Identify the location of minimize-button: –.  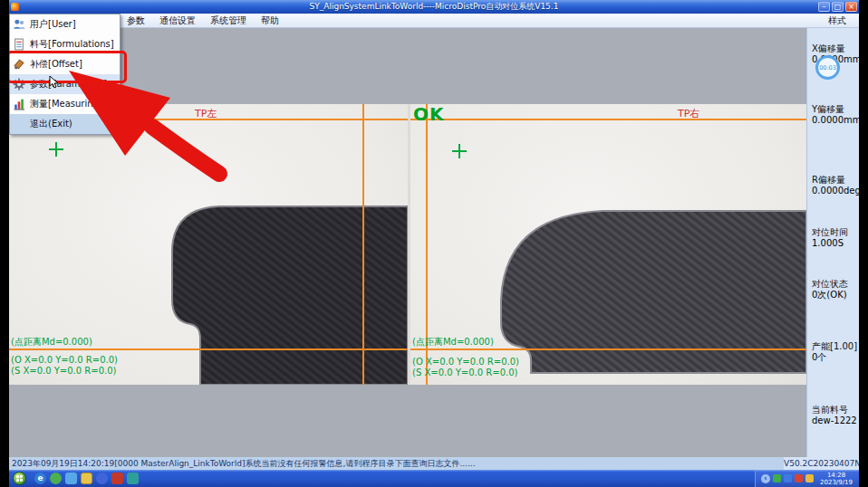
(825, 7).